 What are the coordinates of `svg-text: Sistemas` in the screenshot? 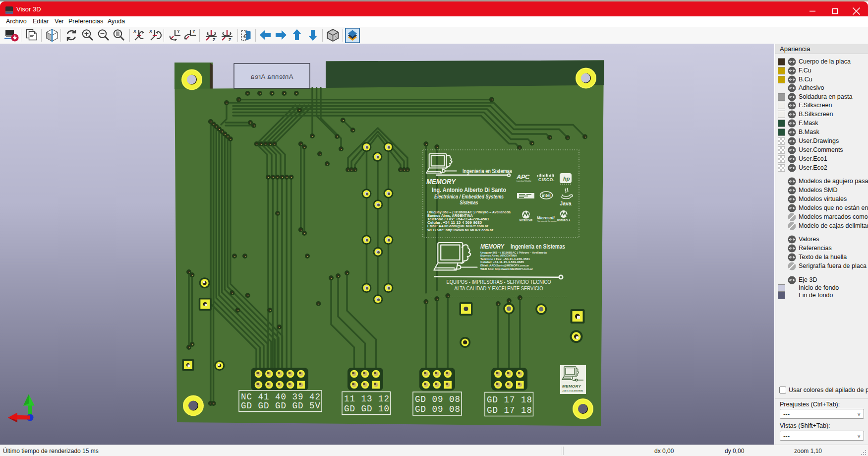 It's located at (469, 202).